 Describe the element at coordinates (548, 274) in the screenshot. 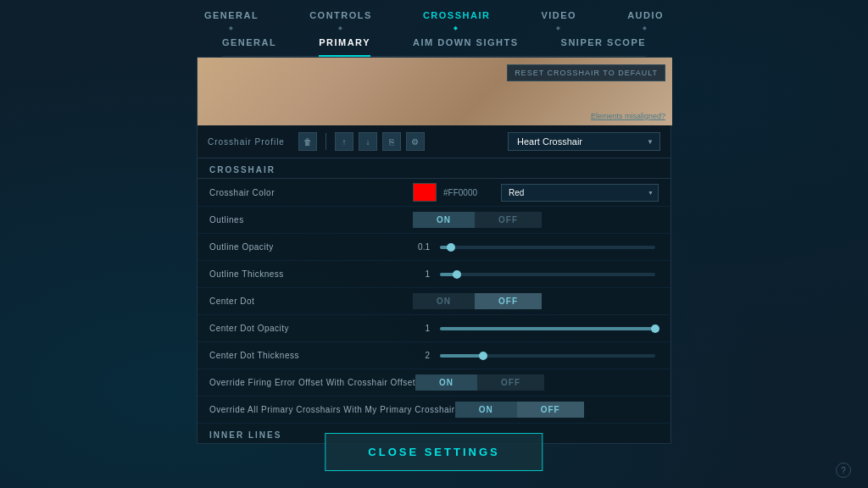

I see `outline-thickness-slider` at that location.